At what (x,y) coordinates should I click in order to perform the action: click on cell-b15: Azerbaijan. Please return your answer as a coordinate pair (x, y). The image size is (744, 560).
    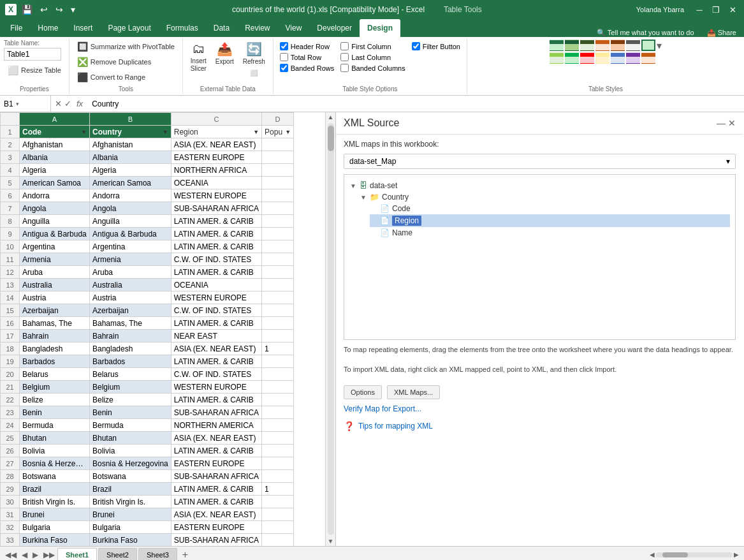
    Looking at the image, I should click on (131, 311).